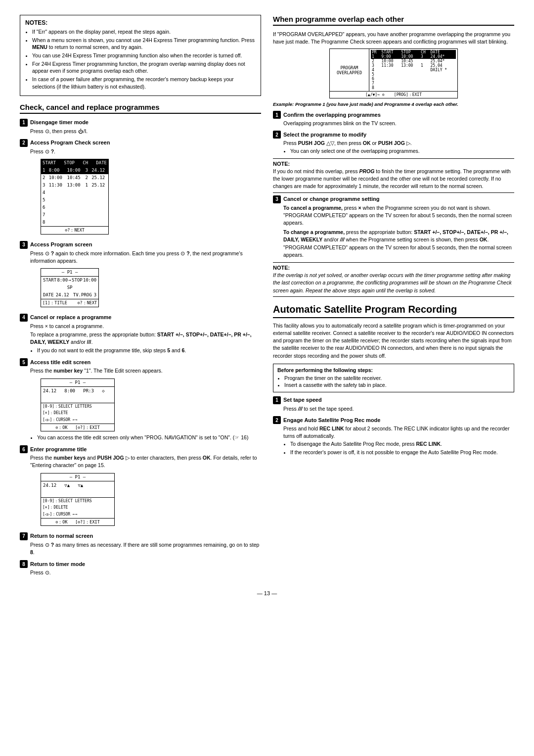 The image size is (534, 756). I want to click on screen1-row2-ch: 2, so click(87, 178).